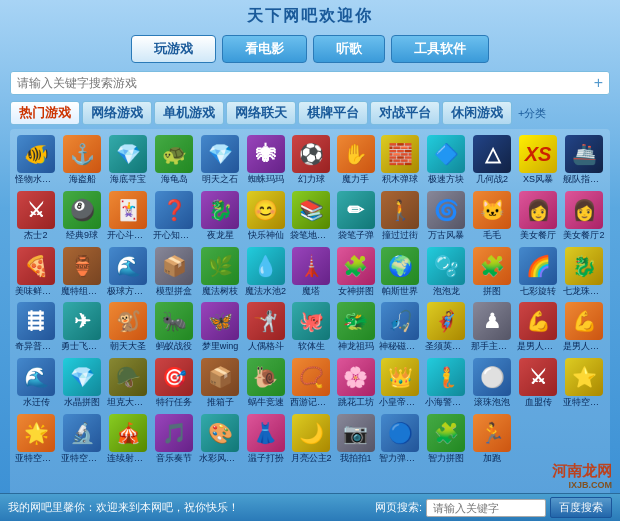  Describe the element at coordinates (400, 160) in the screenshot. I see `game-item: 🧱积木弹球` at that location.